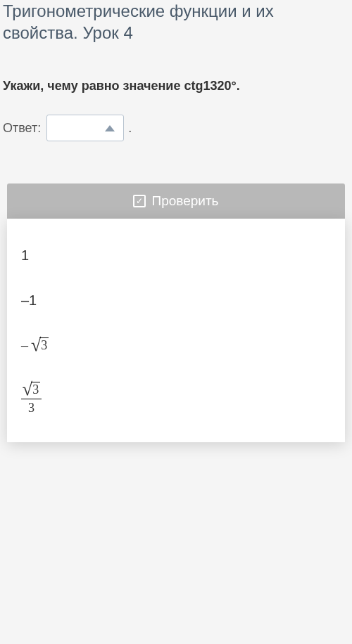 This screenshot has width=352, height=644. I want to click on answer-dropdown, so click(85, 128).